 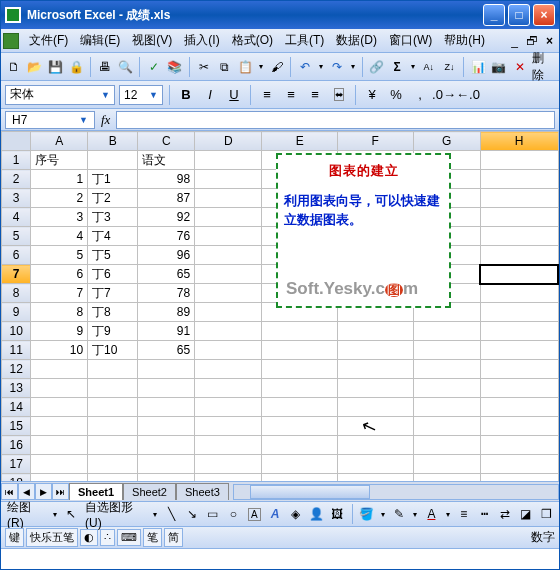 What do you see at coordinates (154, 95) in the screenshot?
I see `chevron-down-icon: ▼` at bounding box center [154, 95].